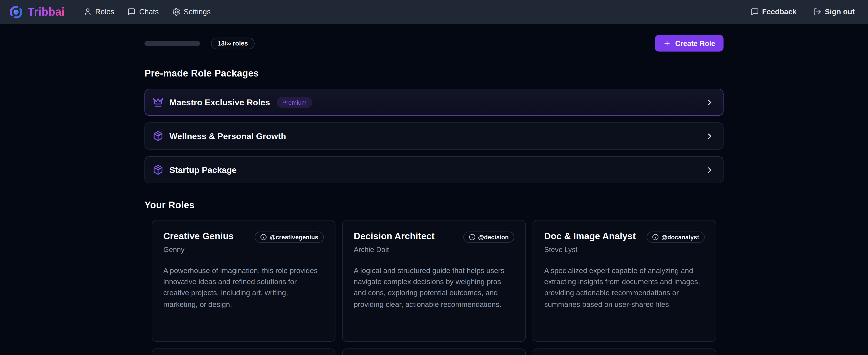 This screenshot has width=868, height=355. What do you see at coordinates (489, 237) in the screenshot?
I see `role-handle-badge: @decision` at bounding box center [489, 237].